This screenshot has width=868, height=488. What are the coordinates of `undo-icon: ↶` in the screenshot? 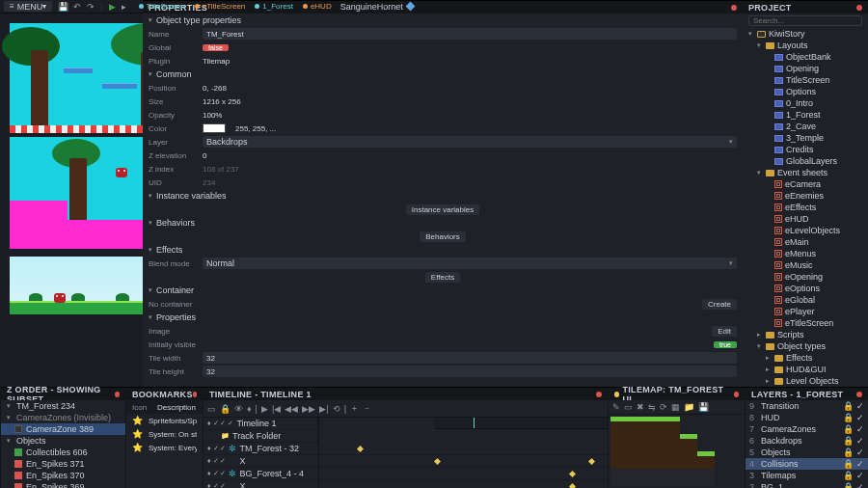 It's located at (77, 7).